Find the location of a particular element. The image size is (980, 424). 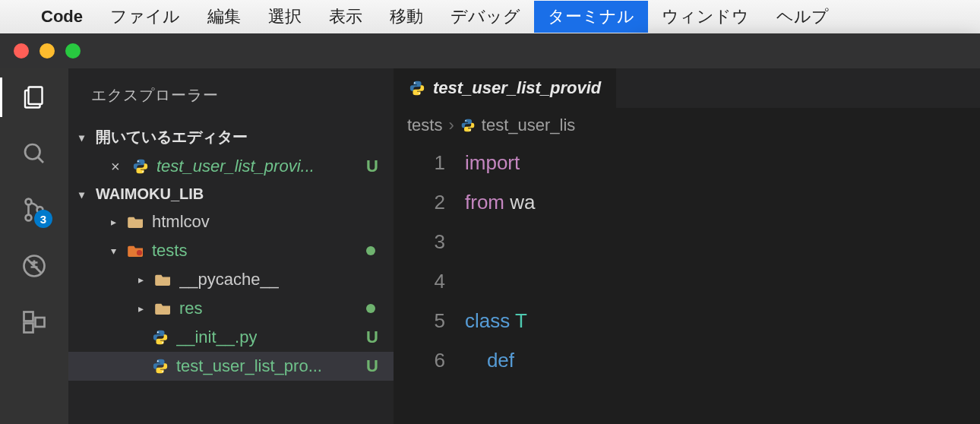

menu-selection: 選択 is located at coordinates (285, 17).